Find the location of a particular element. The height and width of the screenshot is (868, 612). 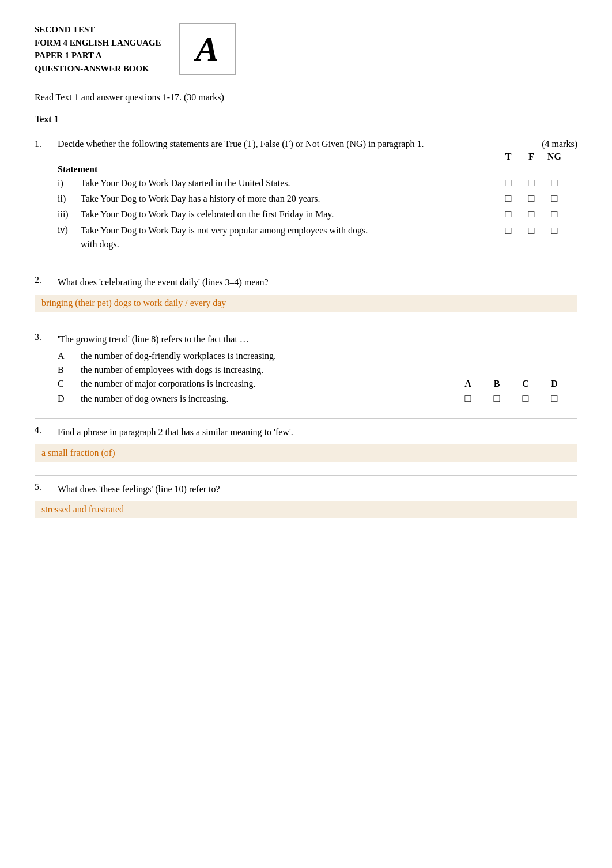

q1-content: Decide whether the following statements … is located at coordinates (266, 144).